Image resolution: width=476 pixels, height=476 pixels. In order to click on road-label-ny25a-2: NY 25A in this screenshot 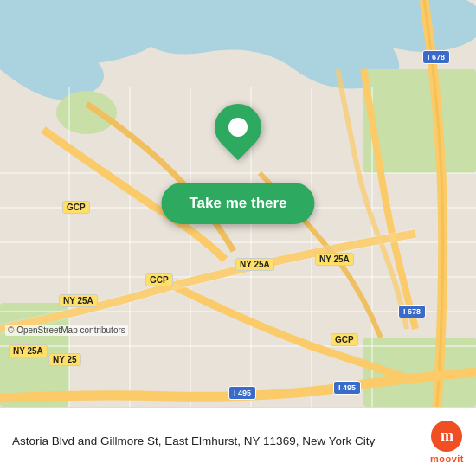, I will do `click(254, 265)`.